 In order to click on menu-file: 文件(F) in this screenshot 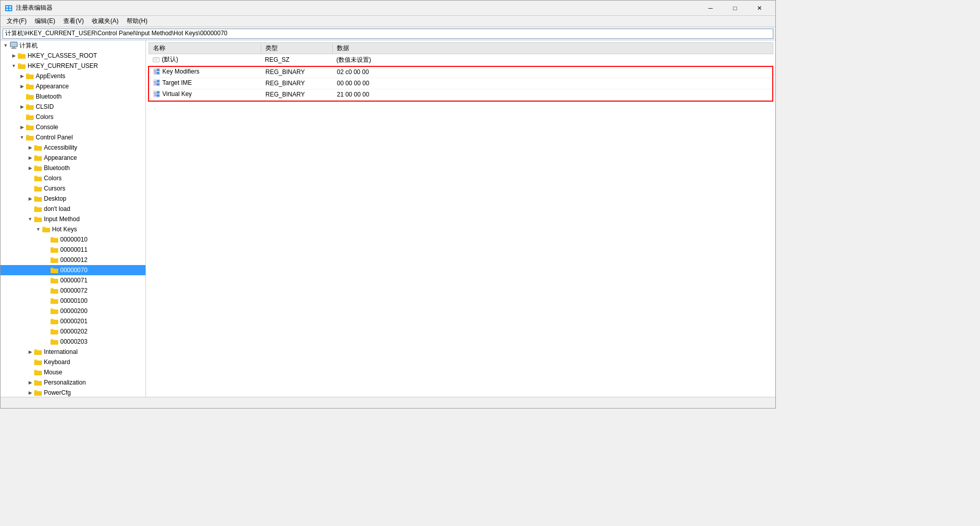, I will do `click(16, 21)`.